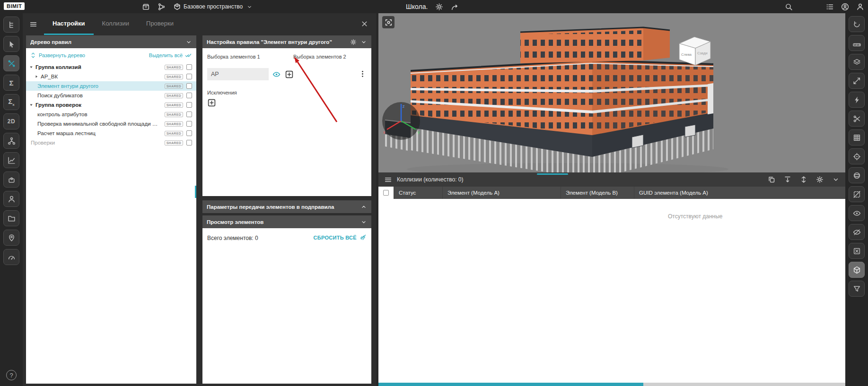 This screenshot has width=868, height=386. What do you see at coordinates (857, 137) in the screenshot?
I see `grid-button` at bounding box center [857, 137].